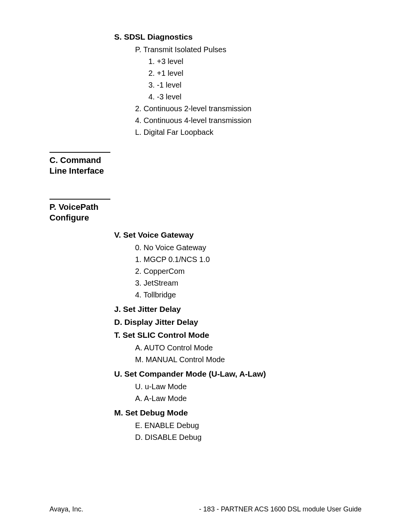 This screenshot has height=532, width=411. I want to click on list-item: 2. CopperCom, so click(248, 271).